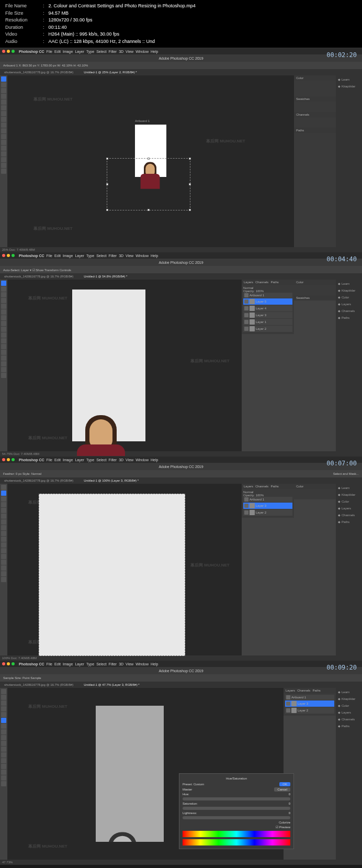 The width and height of the screenshot is (362, 868). Describe the element at coordinates (111, 685) in the screenshot. I see `tab-untitled: Untitled-1 @ 47.7% (Layer 3, RGB/8#) *` at that location.